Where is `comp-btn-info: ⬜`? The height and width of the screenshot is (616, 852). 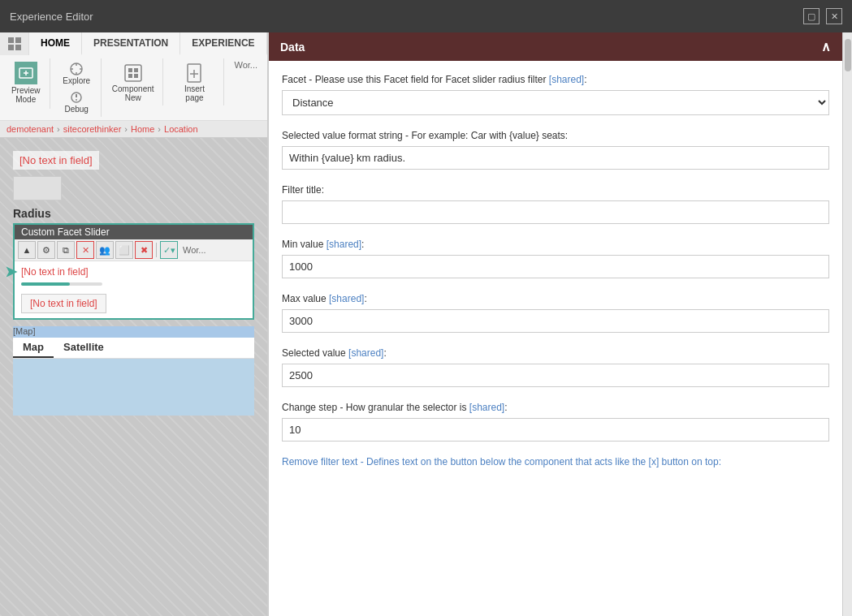
comp-btn-info: ⬜ is located at coordinates (124, 250).